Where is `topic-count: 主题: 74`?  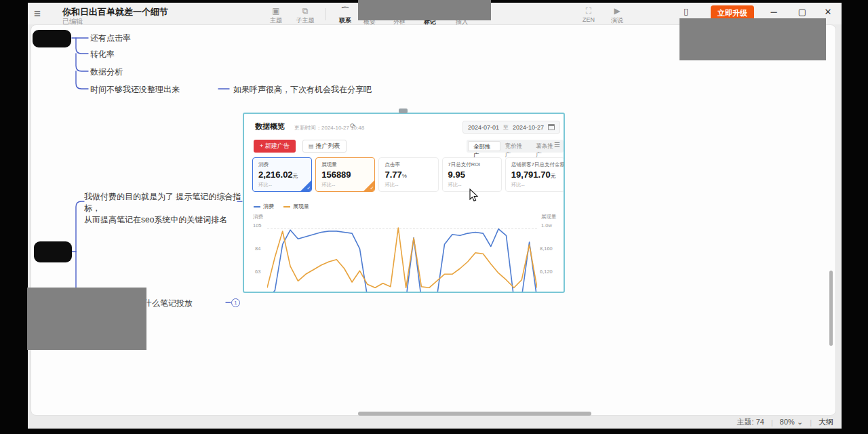
topic-count: 主题: 74 is located at coordinates (751, 422).